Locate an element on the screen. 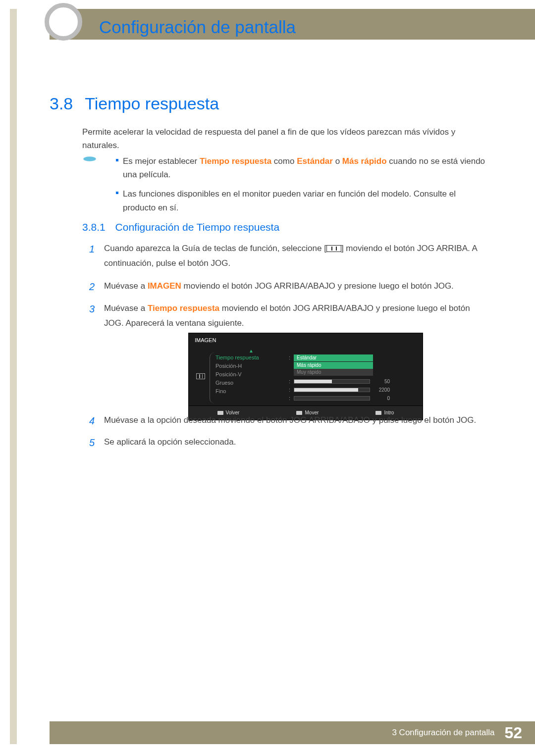  osd-values: : Estándar Más rápido Muy rápido : 50 : is located at coordinates (355, 376).